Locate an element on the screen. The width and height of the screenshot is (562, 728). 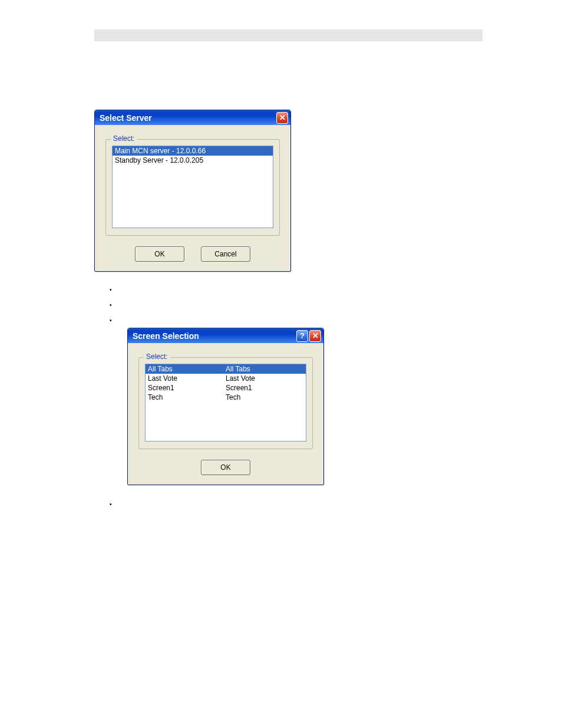
select-groupbox: Select: Main MCN server - 12.0.0.66Stand… is located at coordinates (193, 187).